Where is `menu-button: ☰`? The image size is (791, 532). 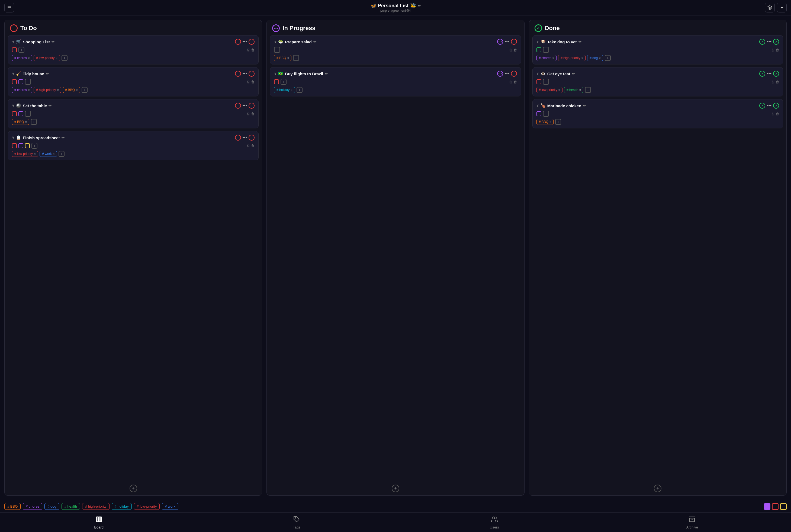
menu-button: ☰ is located at coordinates (10, 7).